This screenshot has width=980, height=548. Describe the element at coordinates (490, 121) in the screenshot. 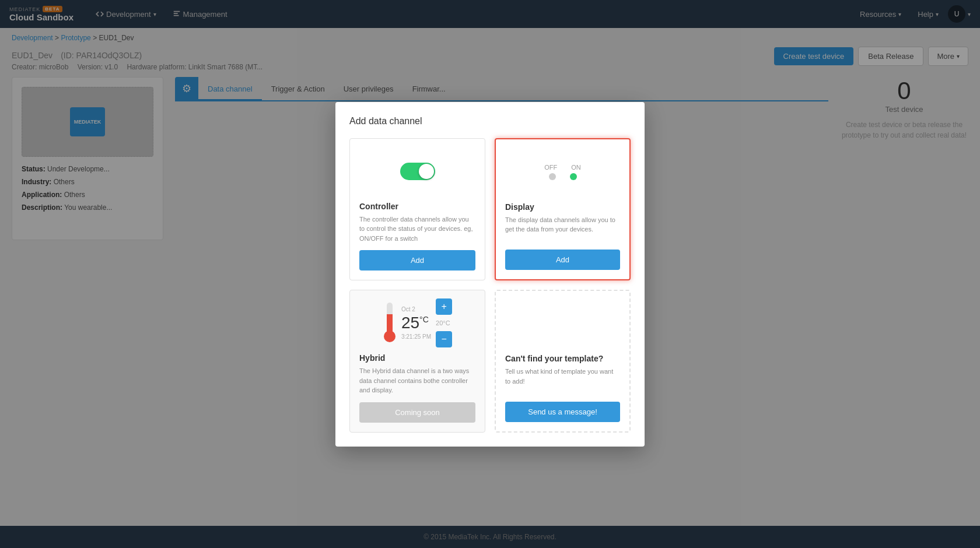

I see `modal-title: Add data channel` at that location.